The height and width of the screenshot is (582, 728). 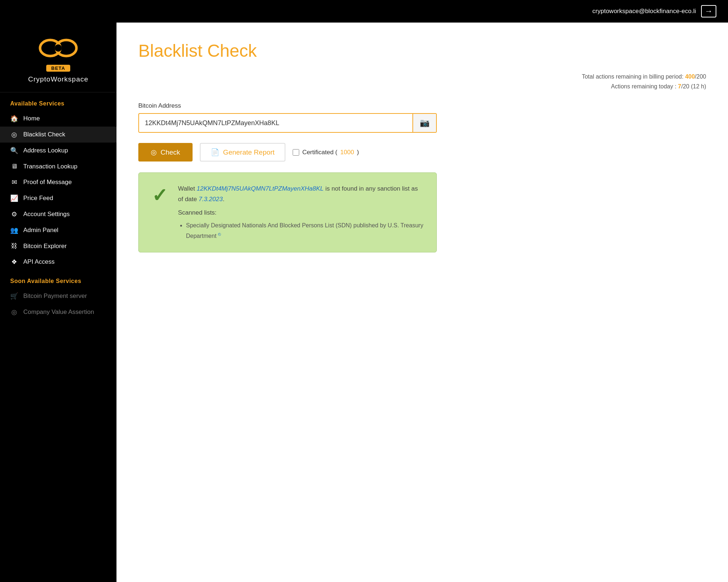 What do you see at coordinates (211, 199) in the screenshot?
I see `result-date: 7.3.2023` at bounding box center [211, 199].